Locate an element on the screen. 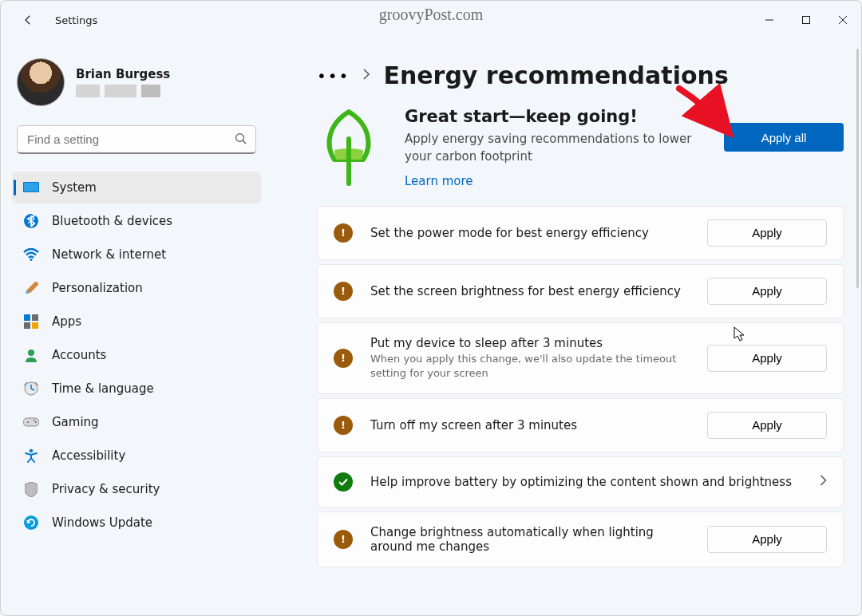  accessibility-icon is located at coordinates (31, 456).